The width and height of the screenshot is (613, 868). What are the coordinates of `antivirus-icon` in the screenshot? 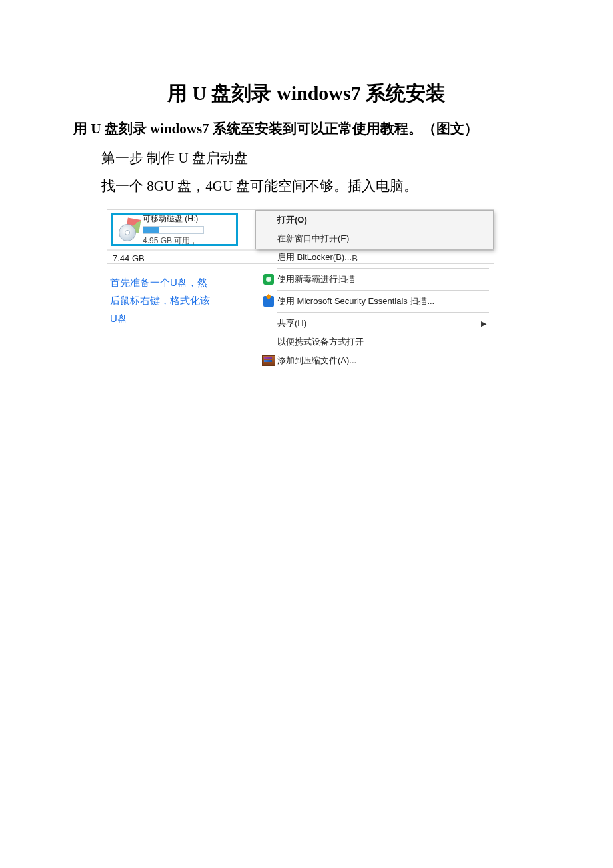 It's located at (269, 279).